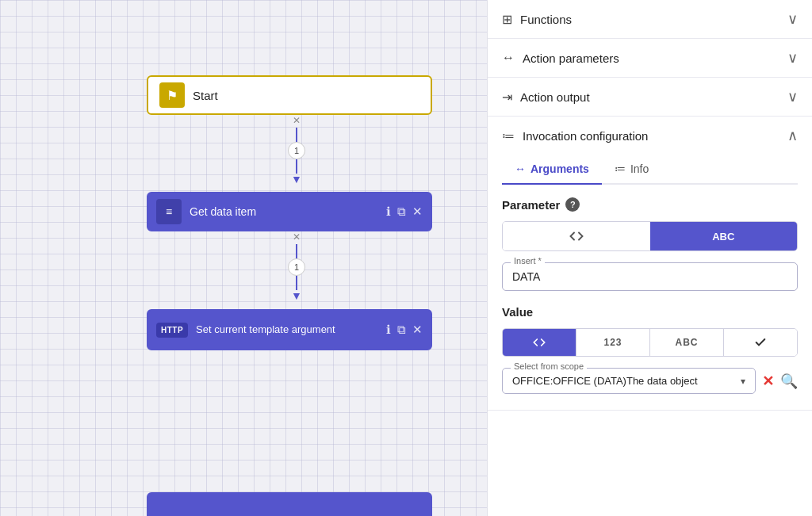  Describe the element at coordinates (650, 136) in the screenshot. I see `invocation-header: ≔ Invocation configuration ∧` at that location.